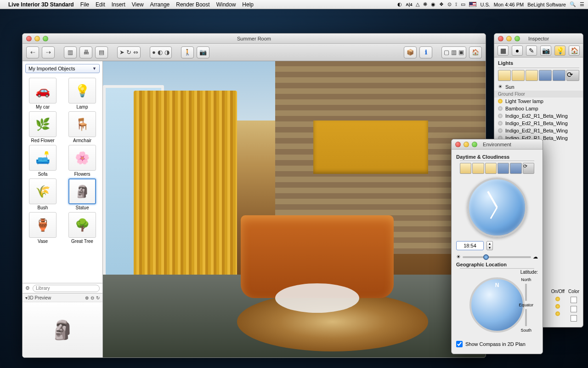 The width and height of the screenshot is (588, 368). I want to click on menu-view: View, so click(138, 5).